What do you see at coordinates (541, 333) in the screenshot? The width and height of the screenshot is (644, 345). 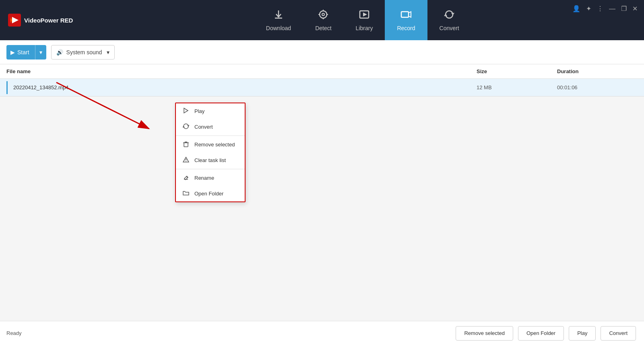 I see `bottom-open-folder-btn: Open Folder` at bounding box center [541, 333].